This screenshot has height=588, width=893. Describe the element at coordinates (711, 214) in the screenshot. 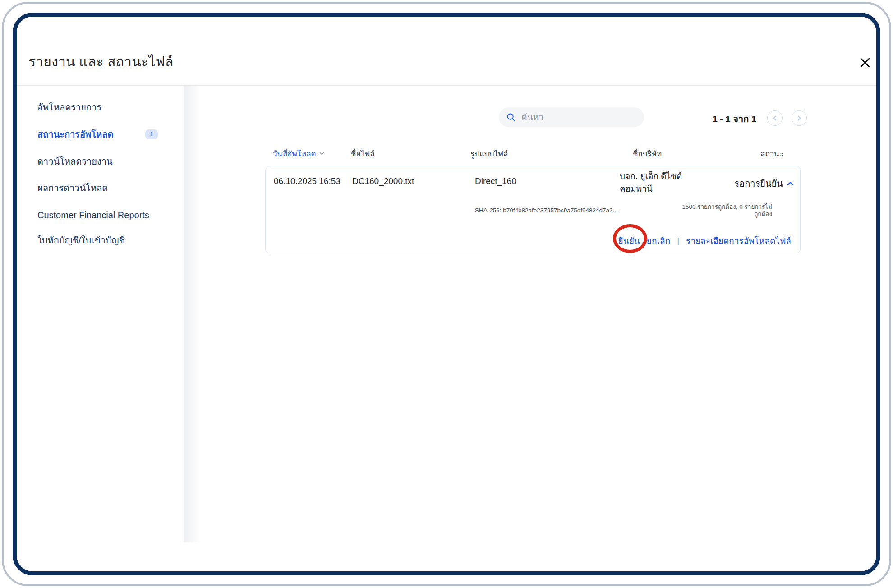

I see `record-counts-line2: ถูกต้อง` at that location.